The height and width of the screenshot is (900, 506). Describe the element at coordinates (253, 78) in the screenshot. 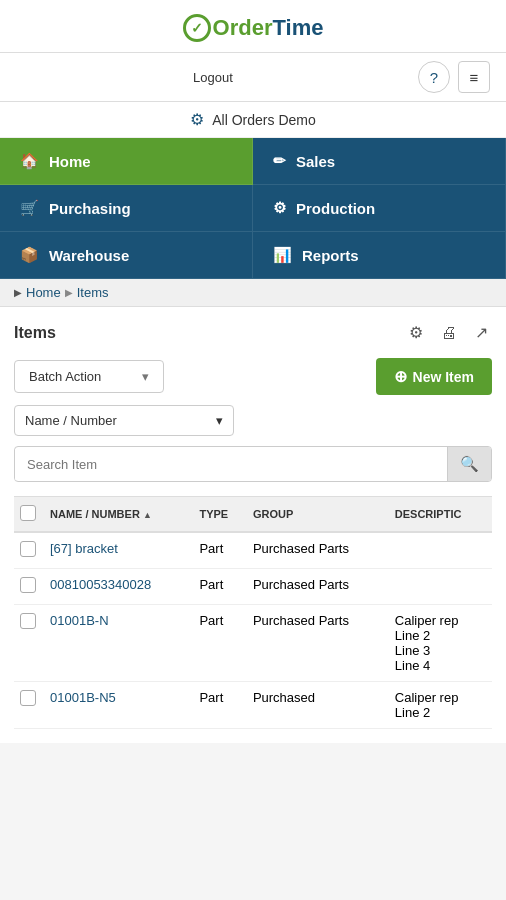

I see `top-bar: Logout ? ≡` at that location.